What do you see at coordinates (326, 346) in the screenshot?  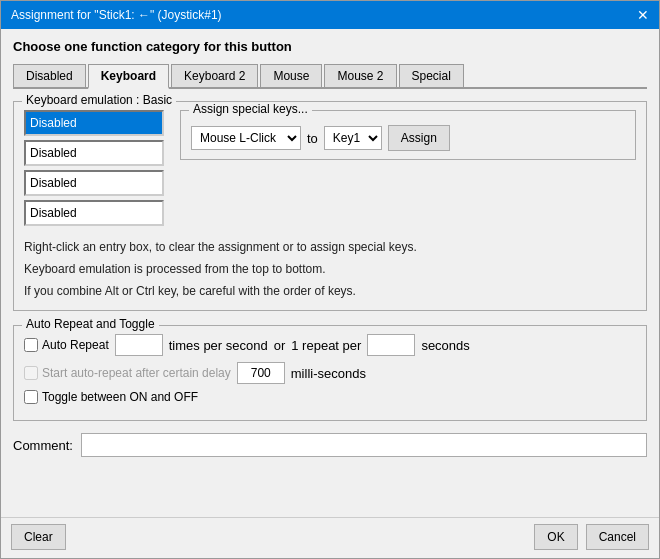 I see `repeat-count-label: 1 repeat per` at bounding box center [326, 346].